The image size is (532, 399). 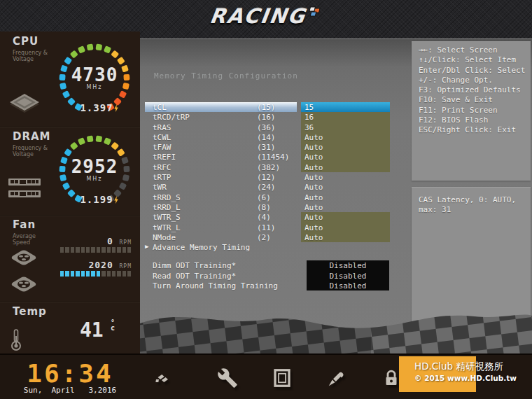 I want to click on timing-default: (8), so click(x=264, y=207).